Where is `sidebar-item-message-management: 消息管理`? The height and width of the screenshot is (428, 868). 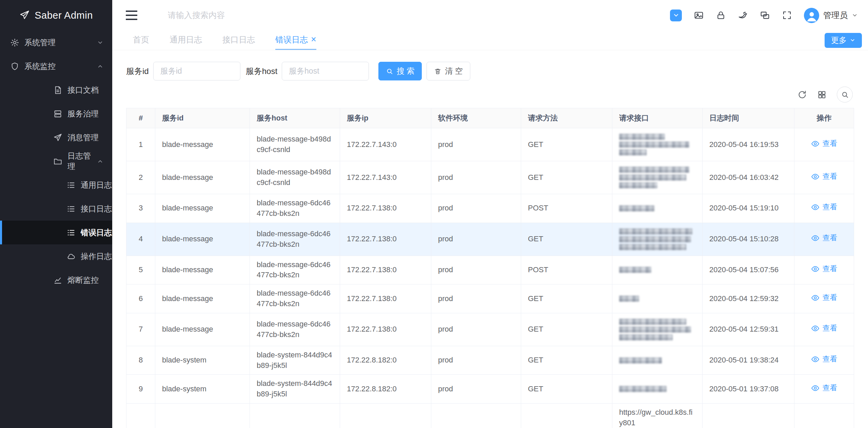 sidebar-item-message-management: 消息管理 is located at coordinates (56, 137).